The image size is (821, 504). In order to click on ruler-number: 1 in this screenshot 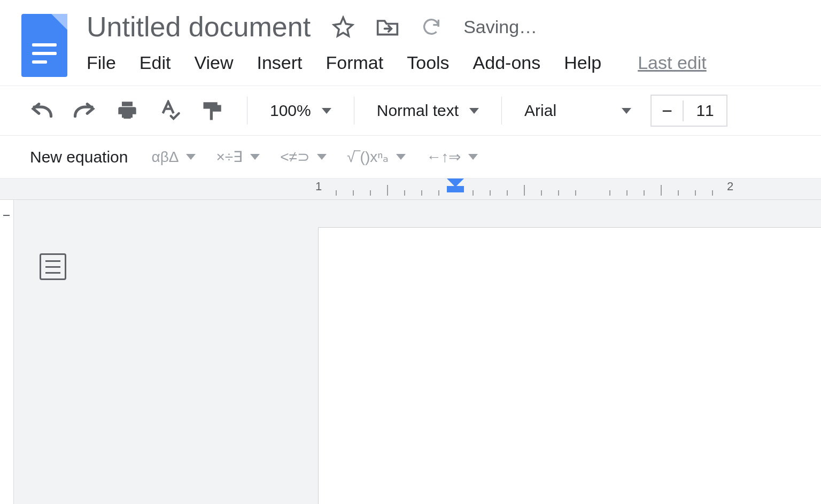, I will do `click(319, 187)`.